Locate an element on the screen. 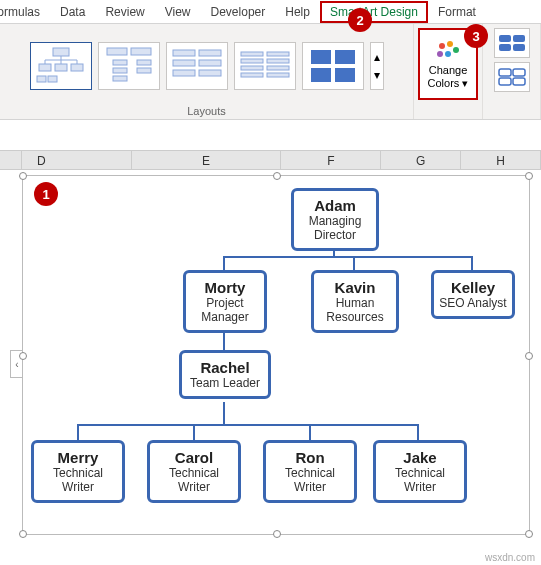 This screenshot has height=565, width=541. tab-review: Review is located at coordinates (124, 12).